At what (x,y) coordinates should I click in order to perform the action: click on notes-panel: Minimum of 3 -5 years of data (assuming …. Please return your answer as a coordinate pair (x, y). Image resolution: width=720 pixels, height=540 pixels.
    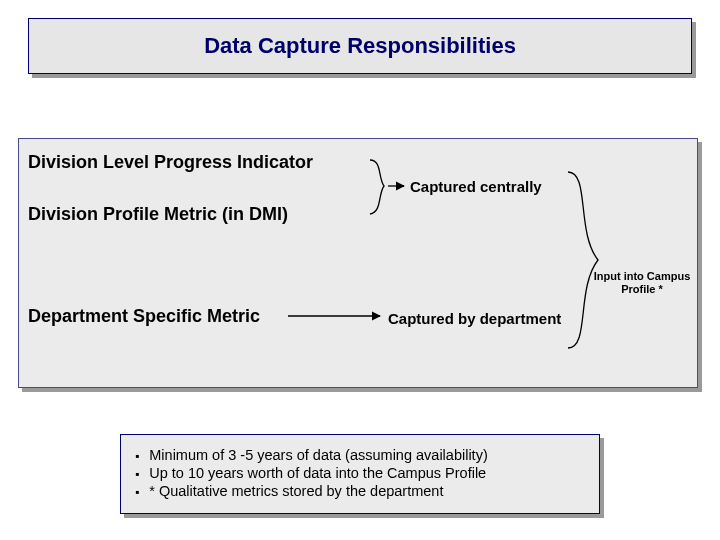
    Looking at the image, I should click on (360, 474).